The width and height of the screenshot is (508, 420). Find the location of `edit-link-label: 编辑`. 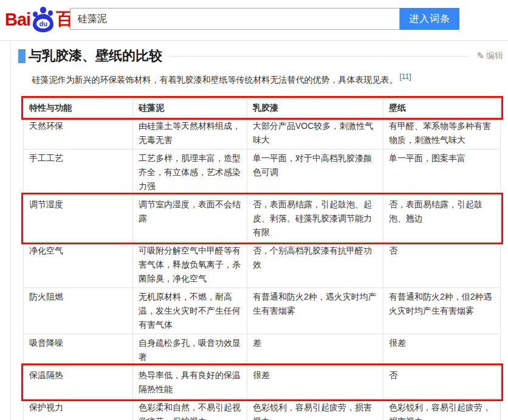

edit-link-label: 编辑 is located at coordinates (495, 56).